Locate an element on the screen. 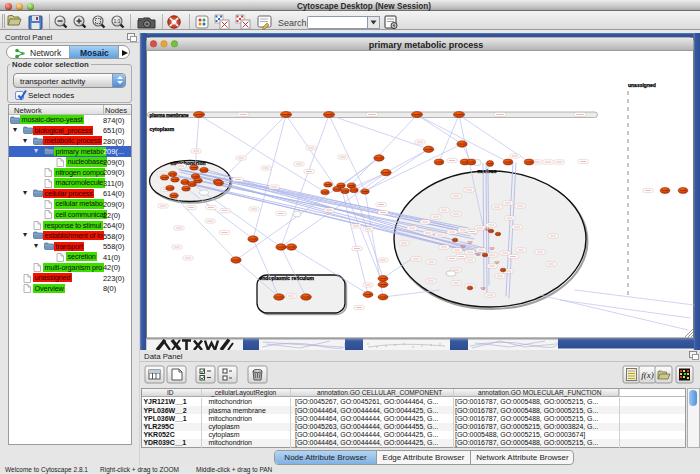  svg-text: endoplasmic reticulum is located at coordinates (288, 278).